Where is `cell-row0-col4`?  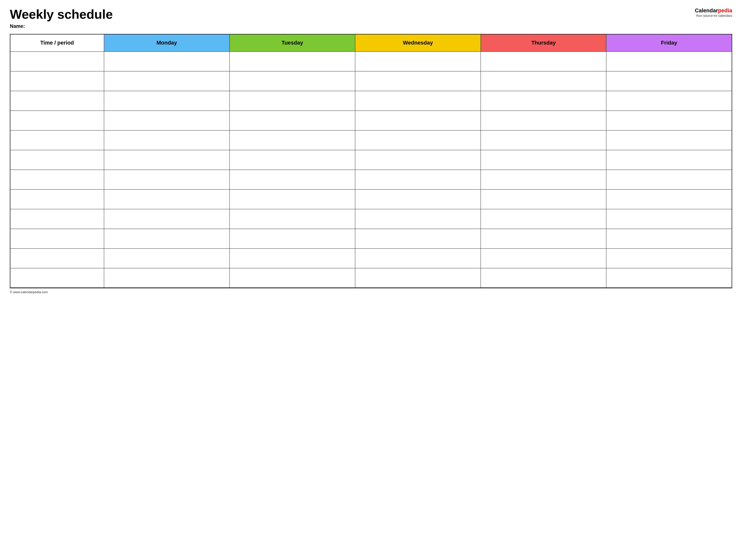
cell-row0-col4 is located at coordinates (543, 61).